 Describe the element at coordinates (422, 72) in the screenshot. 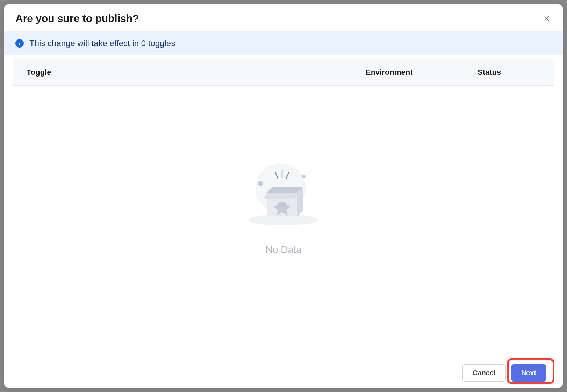

I see `column-header-environment: Environment` at that location.